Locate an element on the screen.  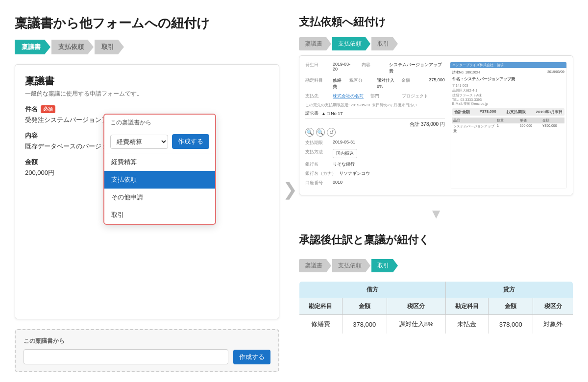
dropdown-list: 経費精算 支払依頼 その他申請 取引 is located at coordinates (160, 188).